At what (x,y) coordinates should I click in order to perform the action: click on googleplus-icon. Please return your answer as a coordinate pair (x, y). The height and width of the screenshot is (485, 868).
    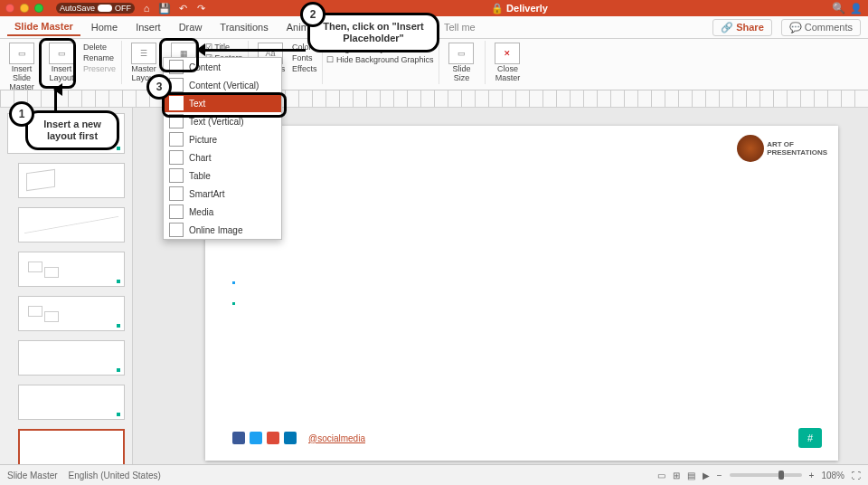
    Looking at the image, I should click on (273, 438).